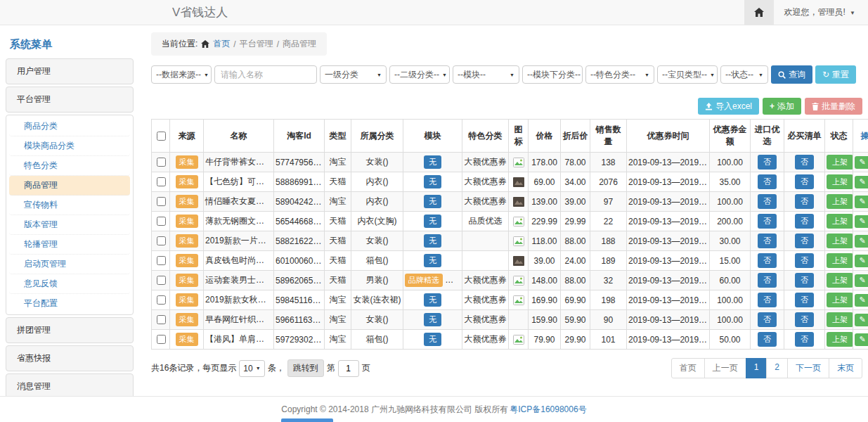 This screenshot has width=868, height=422. What do you see at coordinates (70, 72) in the screenshot?
I see `sidebar-item-用户管理: 用户管理` at bounding box center [70, 72].